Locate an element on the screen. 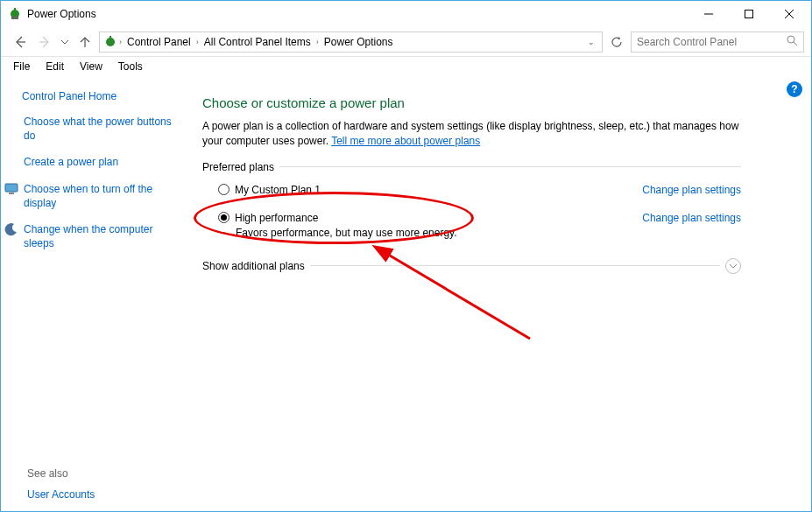 The height and width of the screenshot is (512, 812). expand-icon is located at coordinates (733, 266).